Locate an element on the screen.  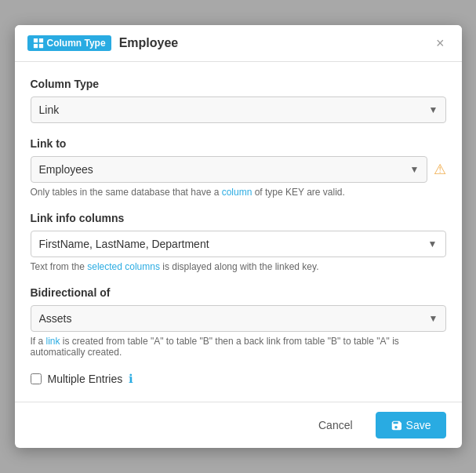
multiple-entries-info-icon: ℹ is located at coordinates (131, 379).